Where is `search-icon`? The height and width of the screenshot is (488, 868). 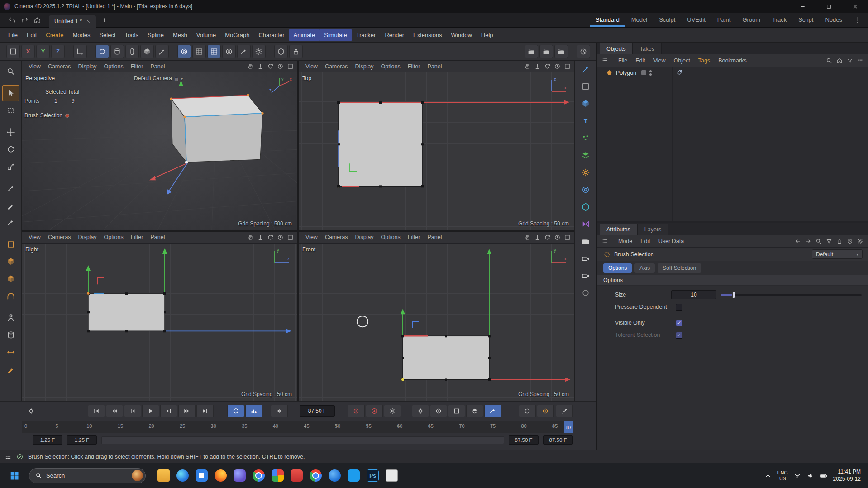 search-icon is located at coordinates (829, 61).